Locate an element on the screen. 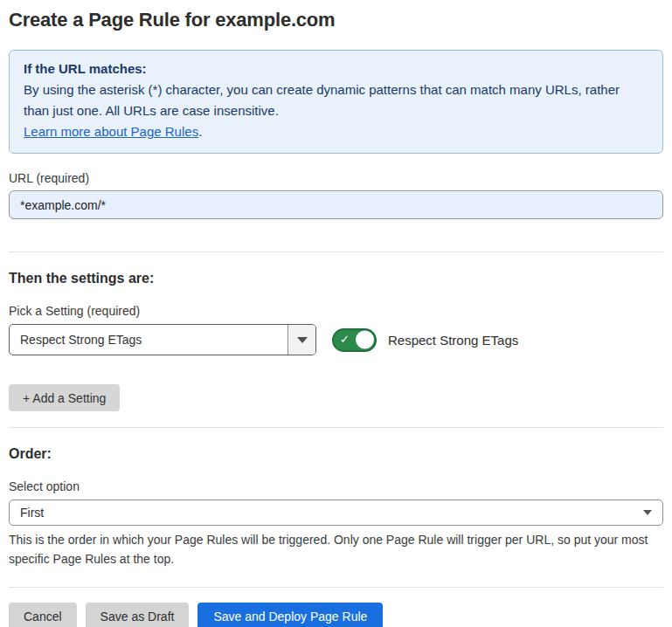 Image resolution: width=672 pixels, height=627 pixels. save-deploy-button: Save and Deploy Page Rule is located at coordinates (290, 615).